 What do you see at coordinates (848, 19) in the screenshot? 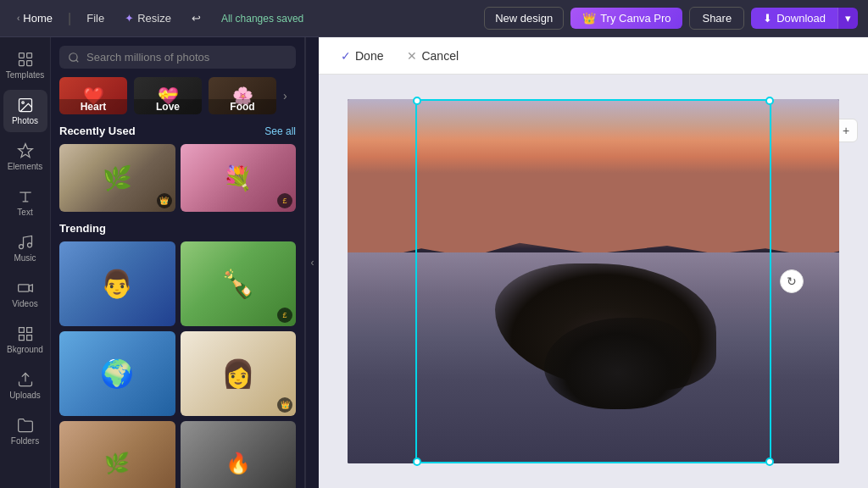
I see `download-dropdown-button: ▾` at bounding box center [848, 19].